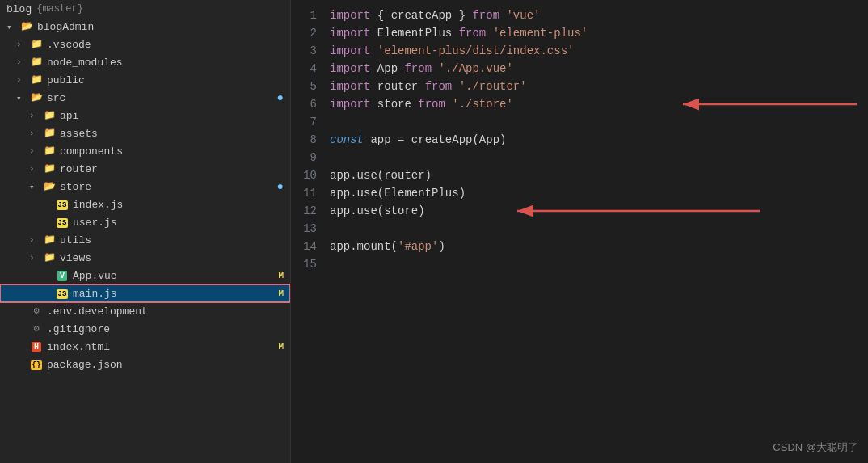 Image resolution: width=868 pixels, height=463 pixels. I want to click on sidebar-item-vscode: .vscode, so click(145, 44).